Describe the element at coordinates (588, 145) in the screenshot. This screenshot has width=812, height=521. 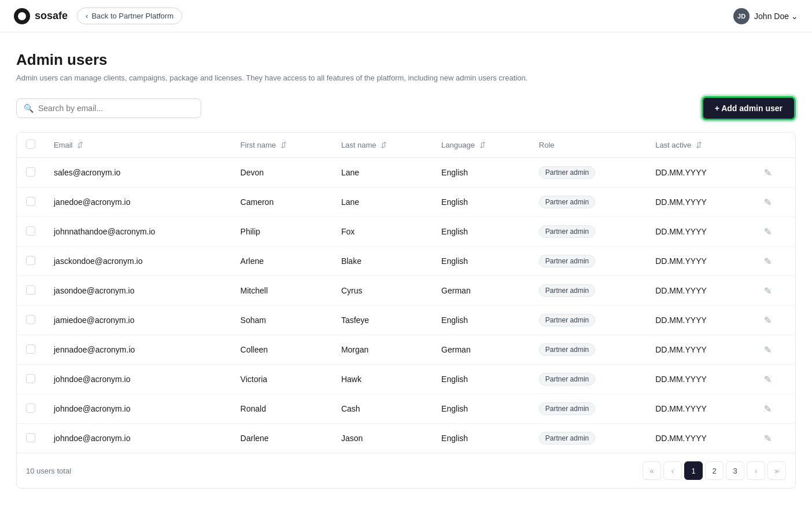
I see `role-column-header: Role` at that location.